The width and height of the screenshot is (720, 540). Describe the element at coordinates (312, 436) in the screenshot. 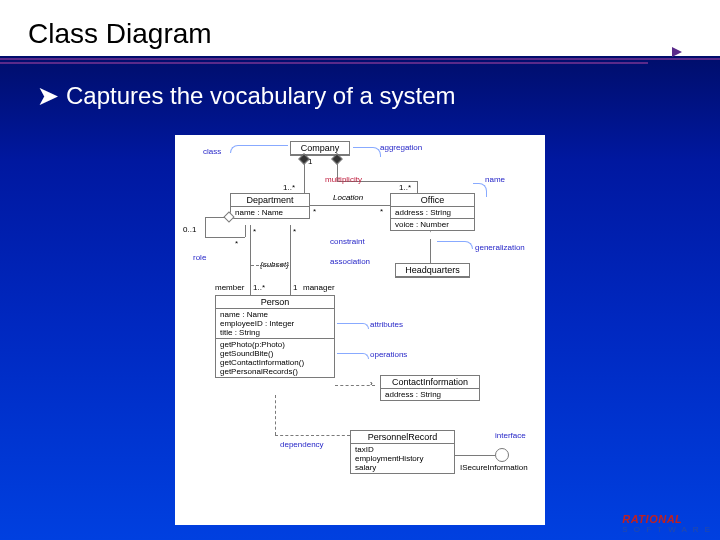

I see `dep-line2h` at that location.